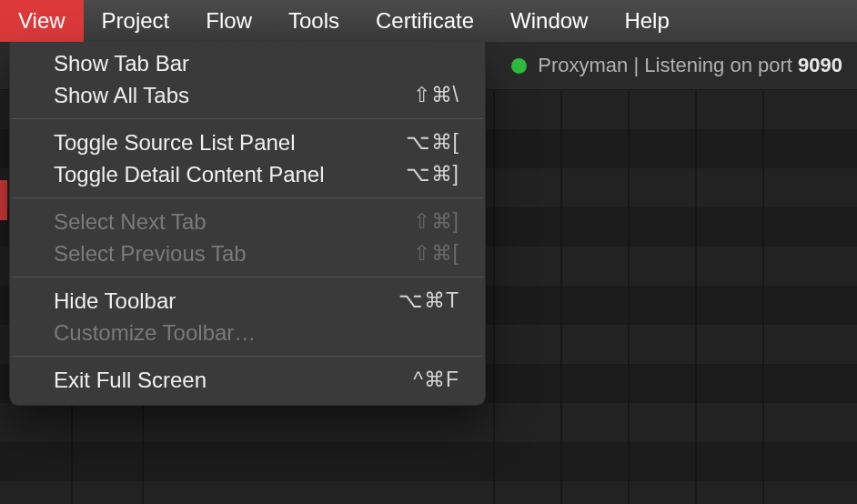  What do you see at coordinates (247, 300) in the screenshot?
I see `menu-item-hide-toolbar: Hide Toolbar ⌥⌘T` at bounding box center [247, 300].